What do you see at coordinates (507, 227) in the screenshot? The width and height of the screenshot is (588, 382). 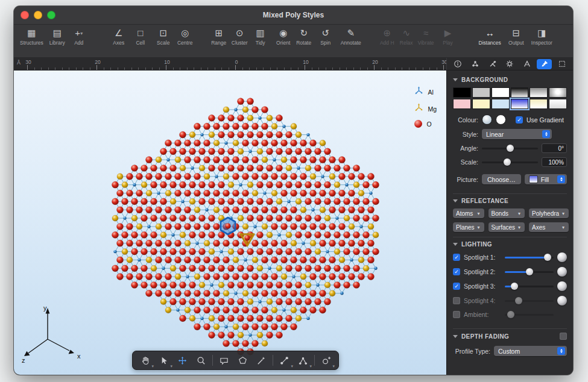 I see `surfaces-pulldown: Surfaces▾` at bounding box center [507, 227].